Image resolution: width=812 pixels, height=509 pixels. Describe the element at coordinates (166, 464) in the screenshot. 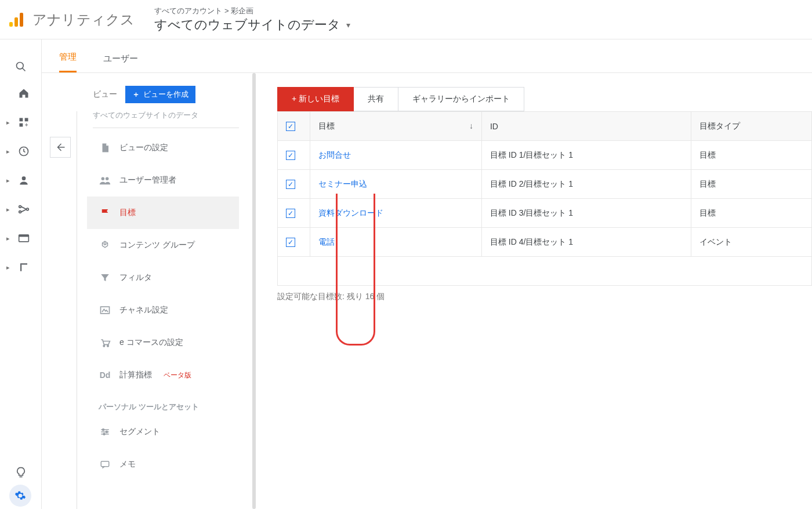

I see `nav-memo: メモ` at that location.